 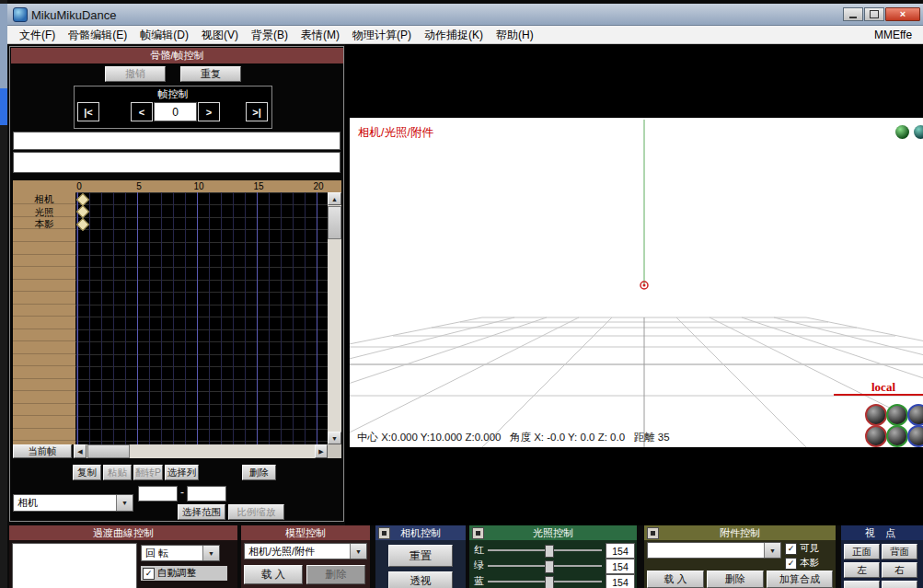 What do you see at coordinates (336, 574) in the screenshot?
I see `model-delete-button: 删除` at bounding box center [336, 574].